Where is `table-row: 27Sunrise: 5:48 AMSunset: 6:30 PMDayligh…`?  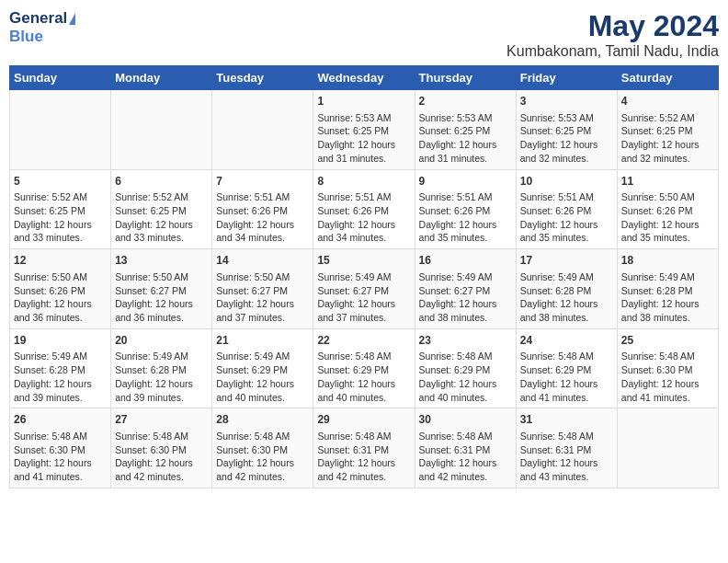
table-row: 27Sunrise: 5:48 AMSunset: 6:30 PMDayligh… is located at coordinates (162, 449).